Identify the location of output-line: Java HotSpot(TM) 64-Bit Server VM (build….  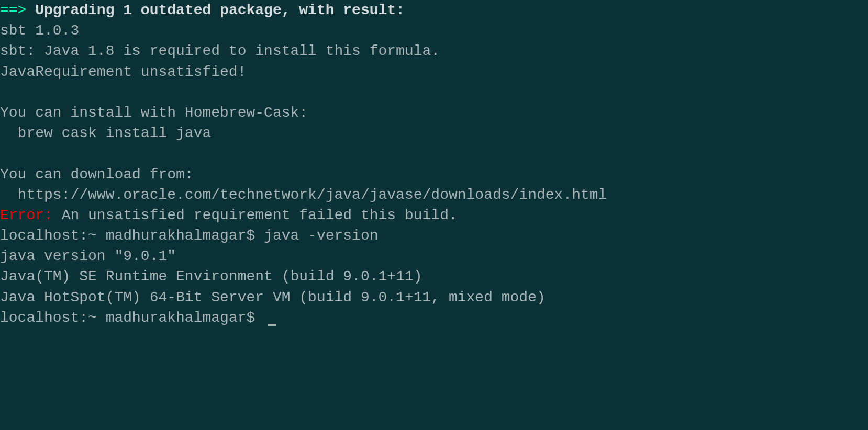
(273, 297).